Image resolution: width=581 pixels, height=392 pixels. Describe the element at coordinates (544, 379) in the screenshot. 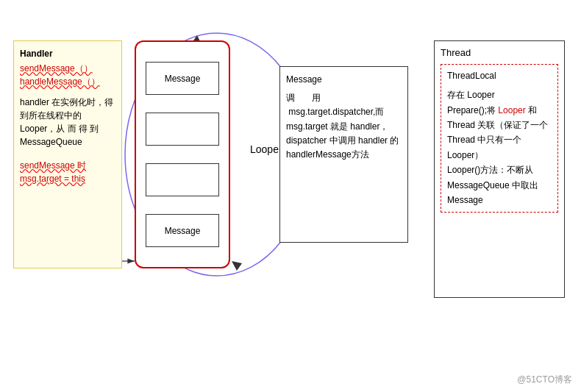

I see `watermark: @51CTO博客` at that location.